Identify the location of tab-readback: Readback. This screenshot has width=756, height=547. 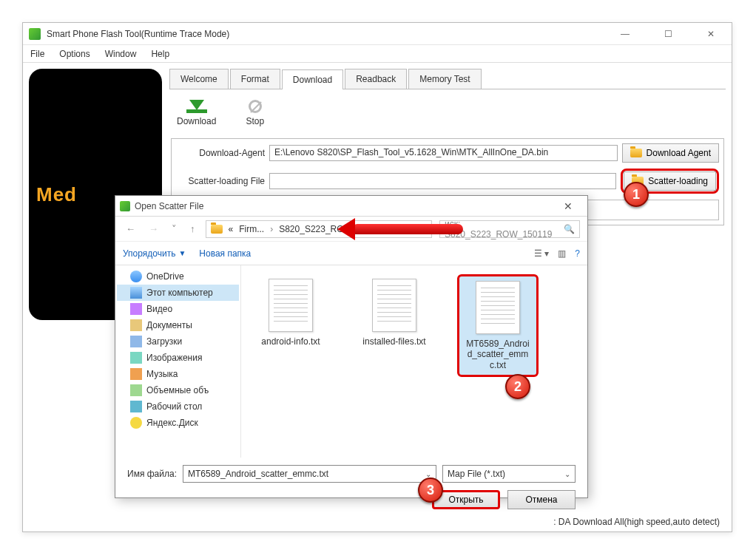
(376, 78).